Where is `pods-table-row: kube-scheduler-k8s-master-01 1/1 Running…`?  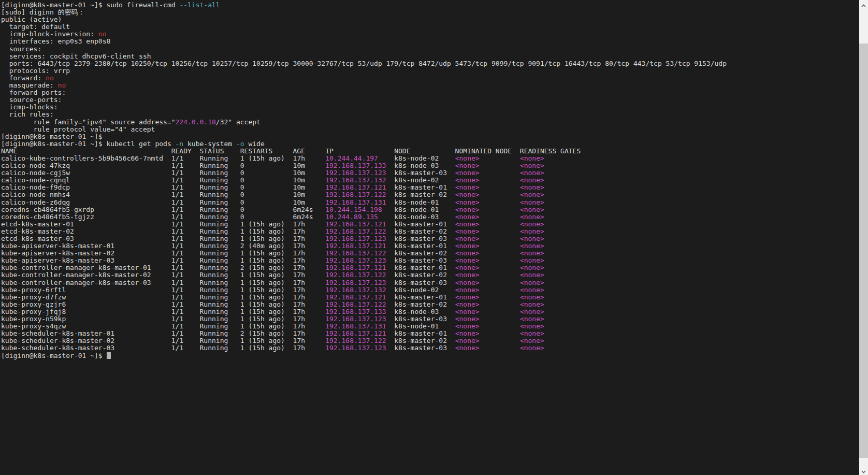
pods-table-row: kube-scheduler-k8s-master-01 1/1 Running… is located at coordinates (430, 334).